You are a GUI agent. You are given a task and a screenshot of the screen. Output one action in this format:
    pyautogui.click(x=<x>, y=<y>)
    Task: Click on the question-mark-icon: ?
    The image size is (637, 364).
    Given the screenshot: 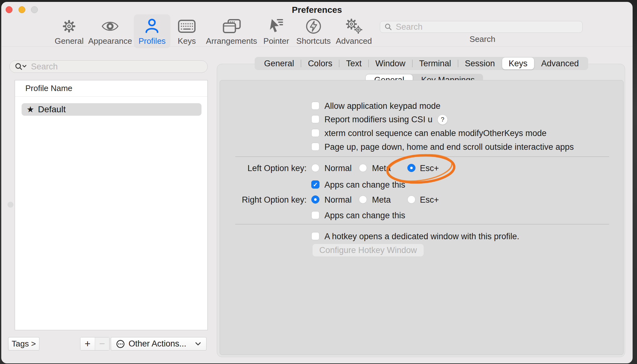 What is the action you would take?
    pyautogui.click(x=442, y=119)
    